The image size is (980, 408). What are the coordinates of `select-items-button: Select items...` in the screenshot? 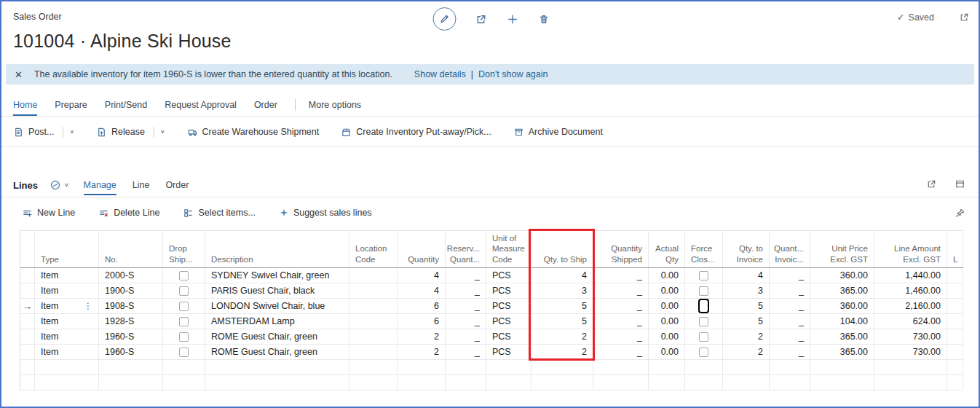 It's located at (219, 213).